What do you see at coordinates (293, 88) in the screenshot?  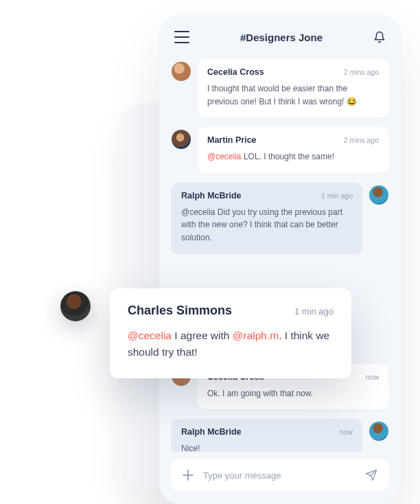 I see `message-bubble: Cecelia Cross2 mins agoI thought that wo…` at bounding box center [293, 88].